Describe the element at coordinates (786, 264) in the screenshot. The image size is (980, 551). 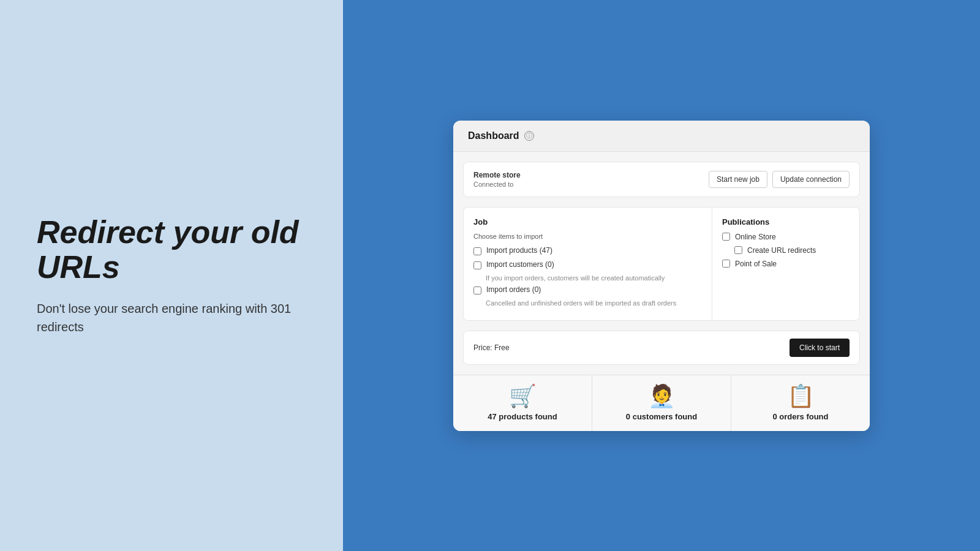
I see `publications-panel: Publications Online Store Create URL red…` at that location.